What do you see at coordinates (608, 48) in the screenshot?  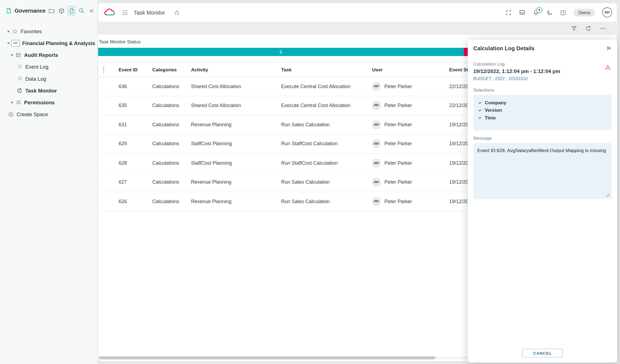 I see `collapse-panel-icon` at bounding box center [608, 48].